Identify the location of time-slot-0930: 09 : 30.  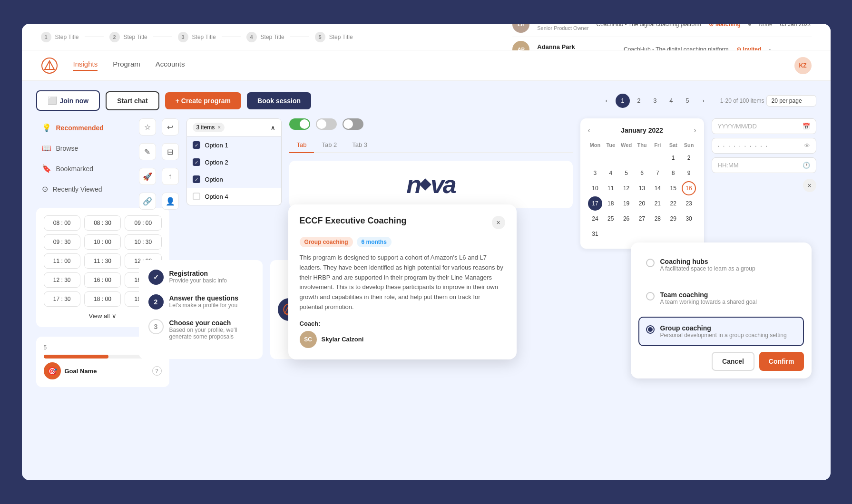
(62, 242).